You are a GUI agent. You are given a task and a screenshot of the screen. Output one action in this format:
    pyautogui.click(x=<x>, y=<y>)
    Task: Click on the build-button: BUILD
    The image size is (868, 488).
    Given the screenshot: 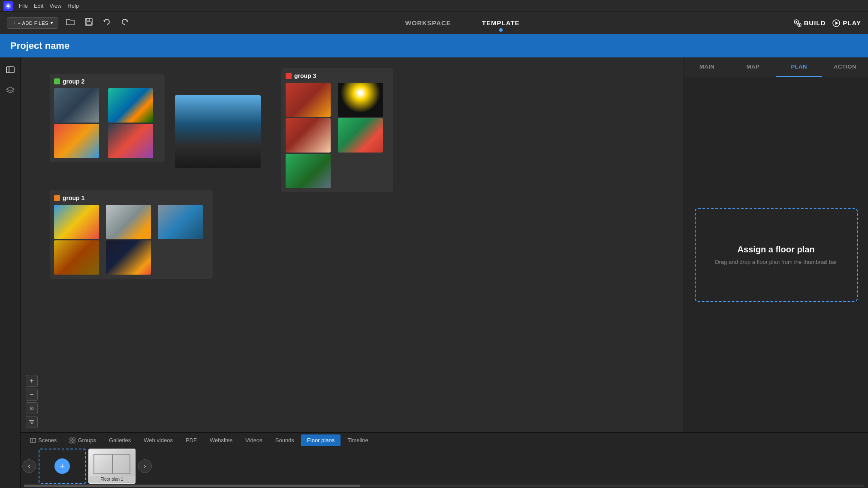 What is the action you would take?
    pyautogui.click(x=810, y=23)
    